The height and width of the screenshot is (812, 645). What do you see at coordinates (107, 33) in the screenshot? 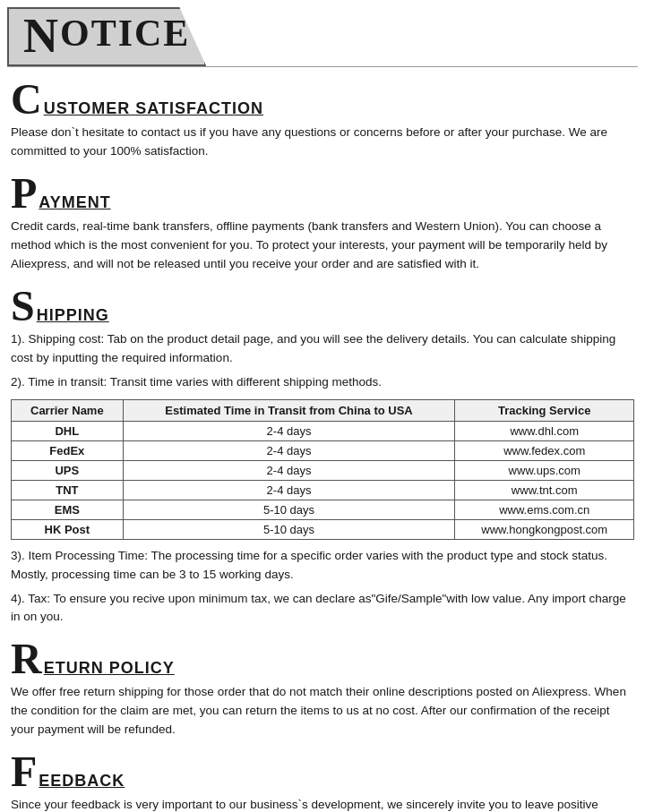
I see `notice-title: NOTICE` at bounding box center [107, 33].